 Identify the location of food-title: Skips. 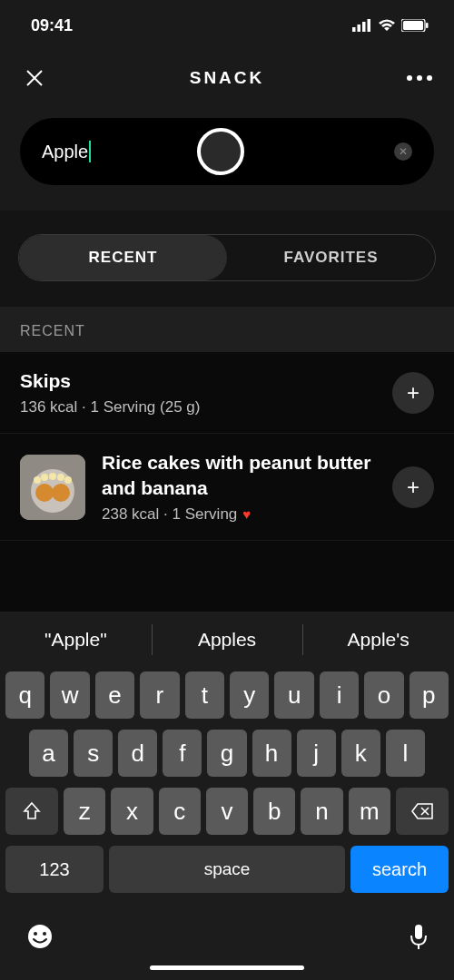
(201, 381).